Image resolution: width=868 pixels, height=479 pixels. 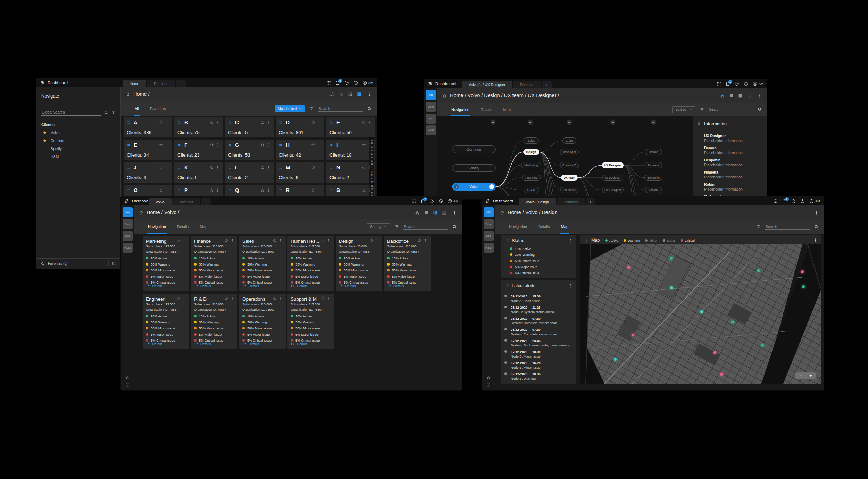 I want to click on tree-node-damon: Damon, so click(x=653, y=152).